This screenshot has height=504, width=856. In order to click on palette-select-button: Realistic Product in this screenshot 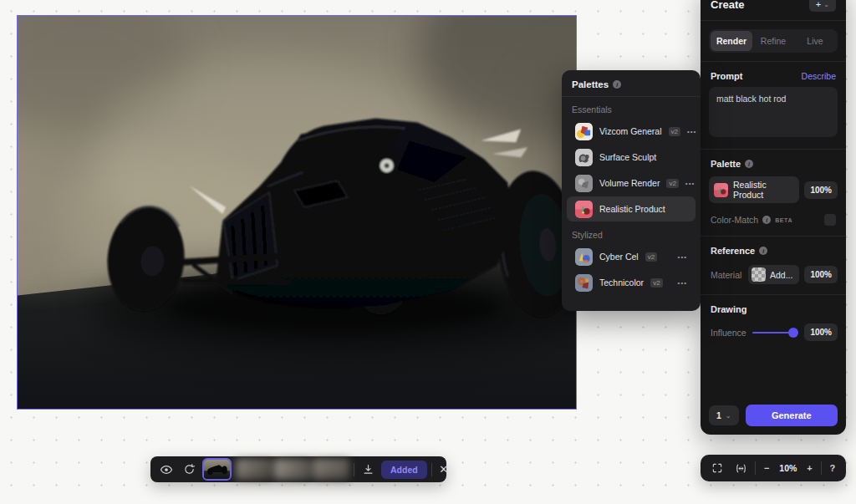, I will do `click(754, 190)`.